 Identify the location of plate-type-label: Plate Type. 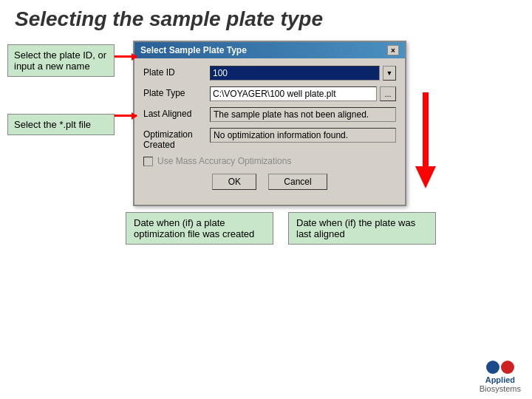
(177, 92).